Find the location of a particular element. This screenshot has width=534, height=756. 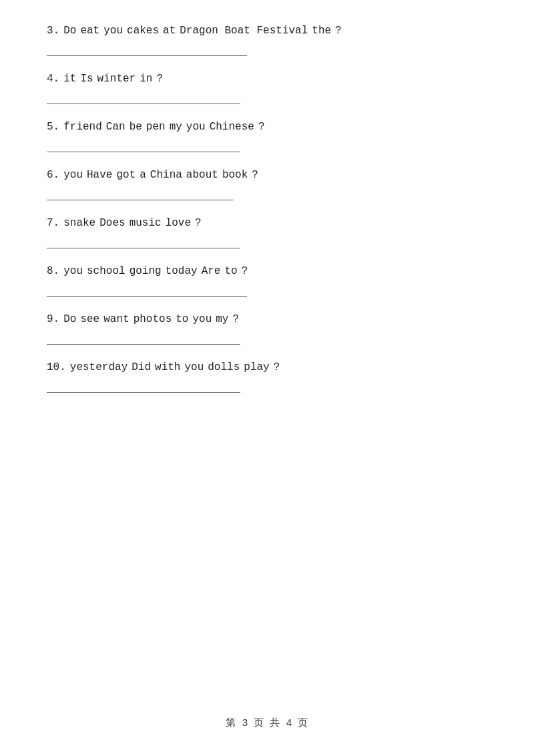

question-number-5: 7. is located at coordinates (53, 223).